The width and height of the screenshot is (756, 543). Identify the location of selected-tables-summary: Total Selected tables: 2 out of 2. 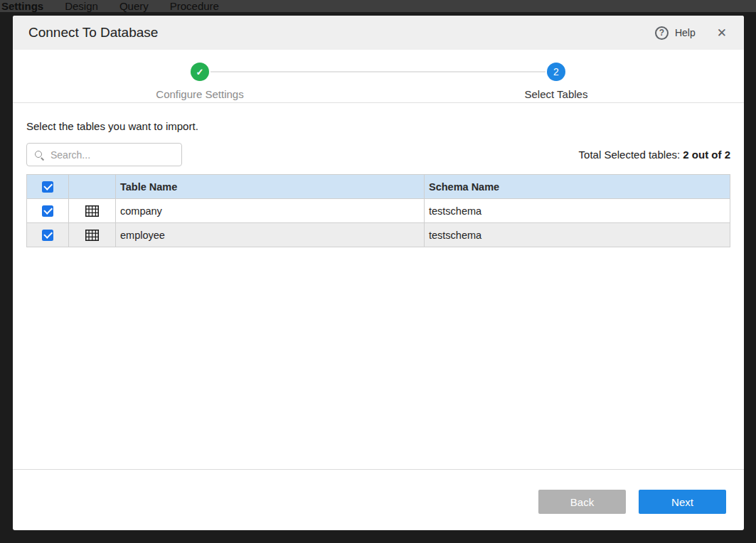
(654, 155).